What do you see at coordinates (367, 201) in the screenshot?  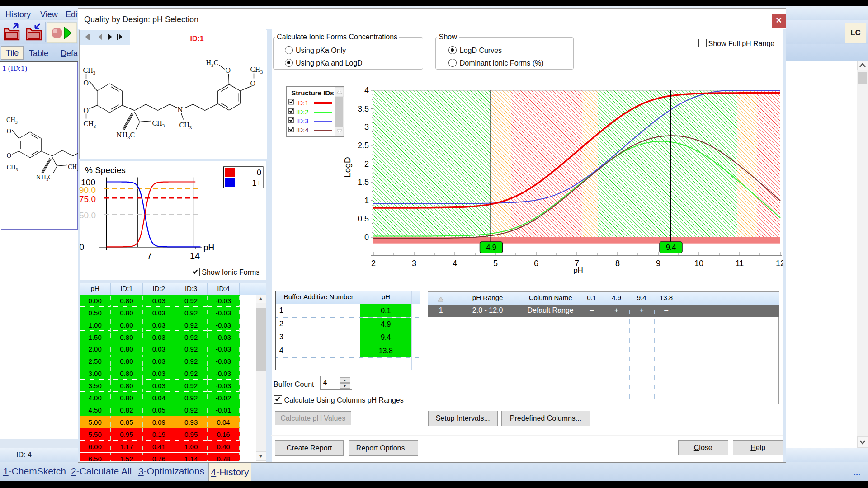 I see `svg-text: 1` at bounding box center [367, 201].